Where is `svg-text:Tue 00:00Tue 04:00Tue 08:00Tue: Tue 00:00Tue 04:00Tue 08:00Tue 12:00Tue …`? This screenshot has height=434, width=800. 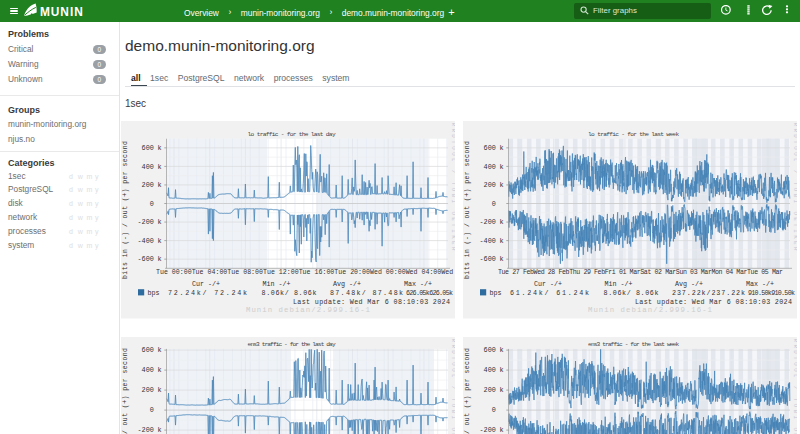
svg-text:Tue 00:00Tue 04:00Tue 08:00Tue: Tue 00:00Tue 04:00Tue 08:00Tue 12:00Tue … is located at coordinates (306, 272).